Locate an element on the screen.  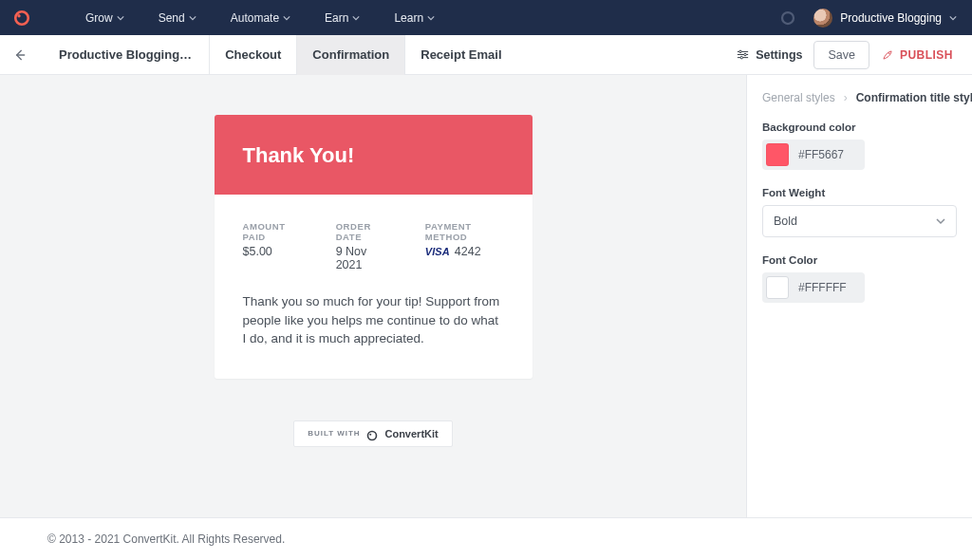
breadcrumb-general-styles: General styles is located at coordinates (799, 98).